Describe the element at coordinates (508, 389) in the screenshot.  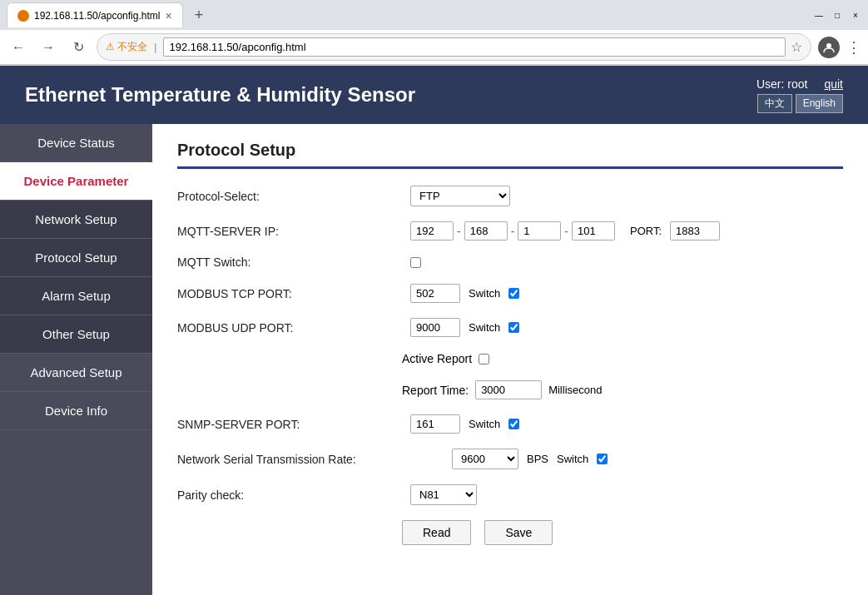
I see `report-time-input` at that location.